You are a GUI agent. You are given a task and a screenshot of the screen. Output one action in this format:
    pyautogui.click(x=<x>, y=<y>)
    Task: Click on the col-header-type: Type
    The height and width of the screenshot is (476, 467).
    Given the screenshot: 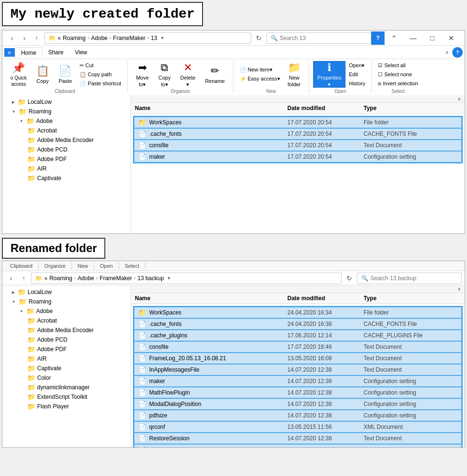 What is the action you would take?
    pyautogui.click(x=412, y=108)
    